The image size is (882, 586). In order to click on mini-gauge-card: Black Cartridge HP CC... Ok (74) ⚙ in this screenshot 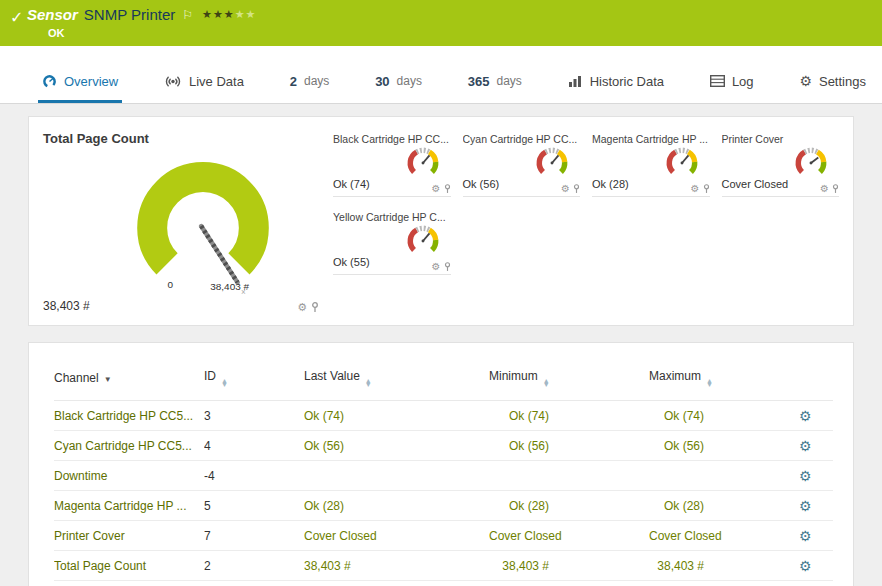, I will do `click(392, 165)`.